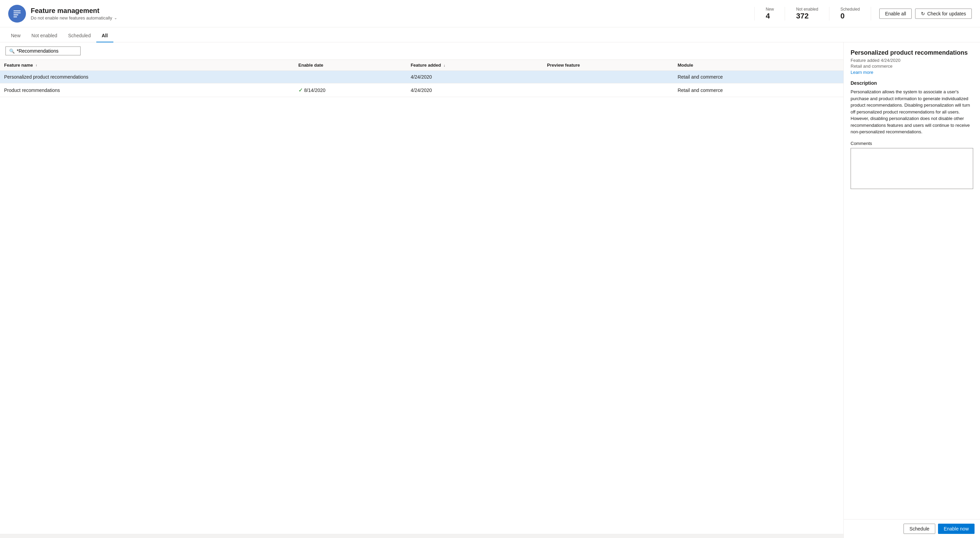  Describe the element at coordinates (770, 9) in the screenshot. I see `stat-new-label: New` at that location.